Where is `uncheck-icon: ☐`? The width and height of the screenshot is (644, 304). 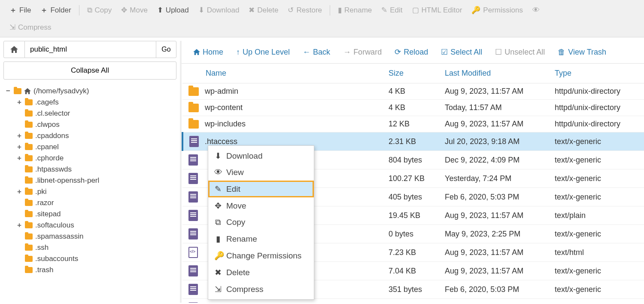
uncheck-icon: ☐ is located at coordinates (498, 52).